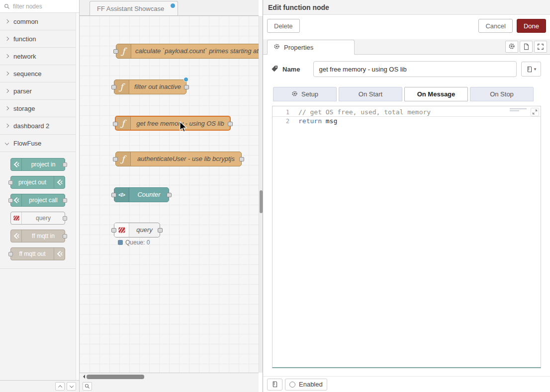 This screenshot has width=550, height=392. What do you see at coordinates (305, 94) in the screenshot?
I see `editor-tab-setup: Setup` at bounding box center [305, 94].